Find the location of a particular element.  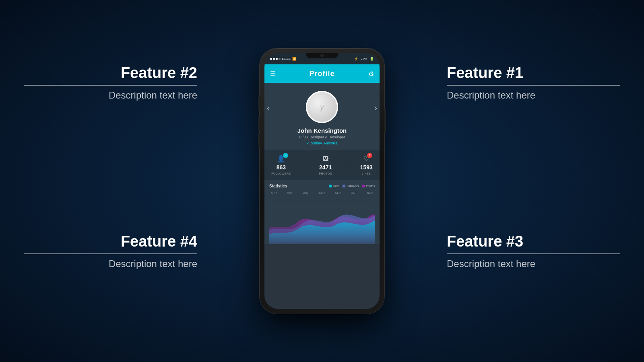

month-oct: OCT is located at coordinates (354, 193).